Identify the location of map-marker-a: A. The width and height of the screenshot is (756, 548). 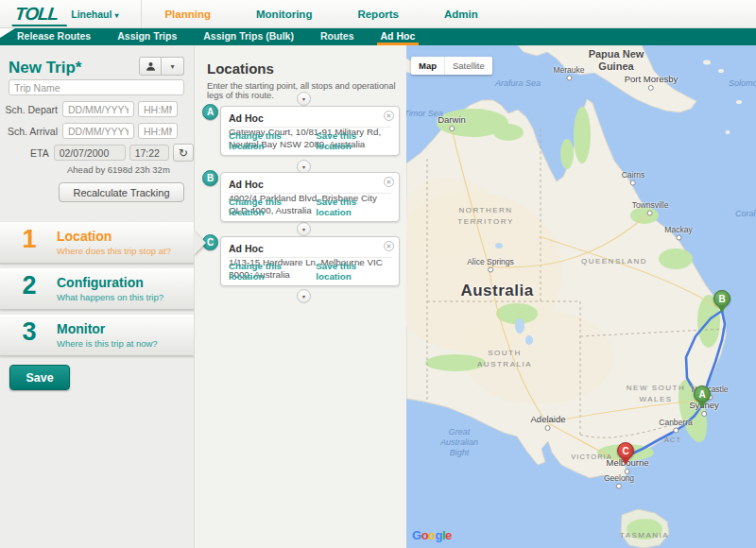
(702, 394).